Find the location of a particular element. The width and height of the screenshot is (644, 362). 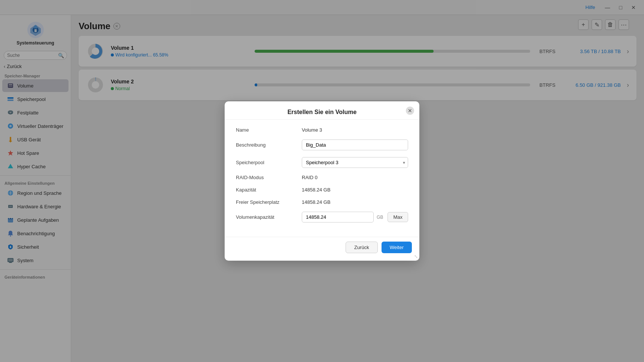

raid-label: RAID-Modus is located at coordinates (266, 177).